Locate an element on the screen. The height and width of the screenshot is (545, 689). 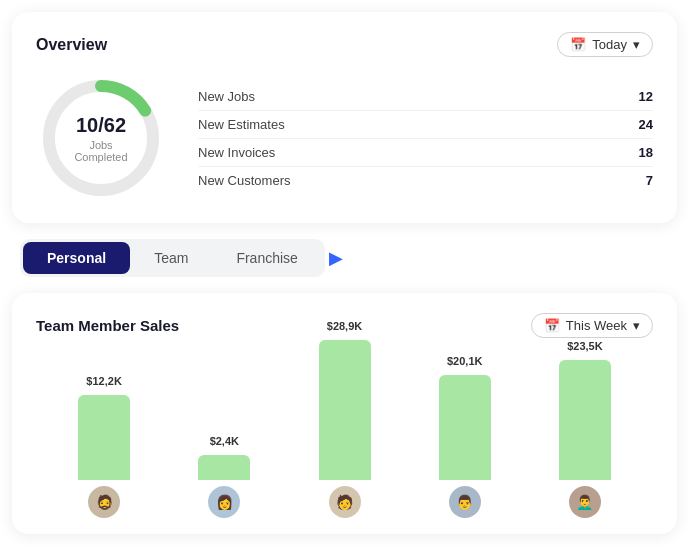
stat-name: New Customers is located at coordinates (244, 180).